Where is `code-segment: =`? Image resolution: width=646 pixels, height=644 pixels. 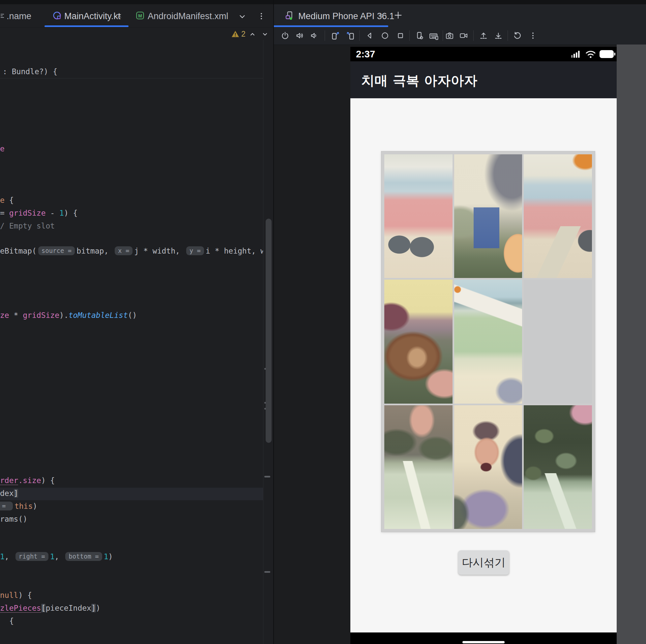
code-segment: = is located at coordinates (5, 213).